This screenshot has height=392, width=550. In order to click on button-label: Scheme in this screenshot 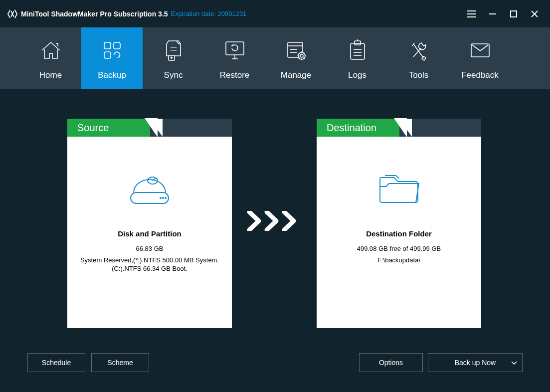, I will do `click(120, 363)`.